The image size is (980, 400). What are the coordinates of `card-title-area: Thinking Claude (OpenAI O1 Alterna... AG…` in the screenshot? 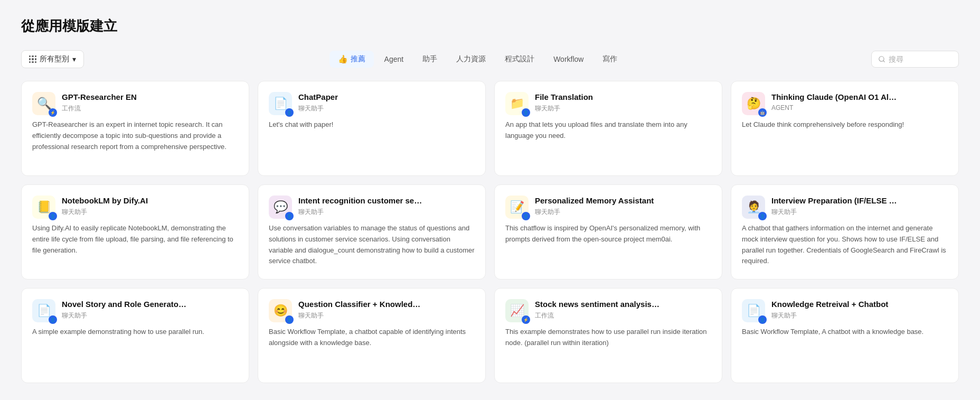 It's located at (860, 101).